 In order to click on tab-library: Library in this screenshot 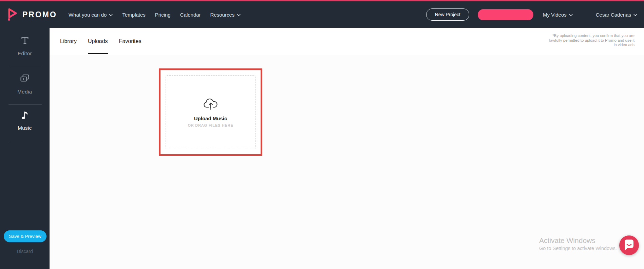, I will do `click(69, 41)`.